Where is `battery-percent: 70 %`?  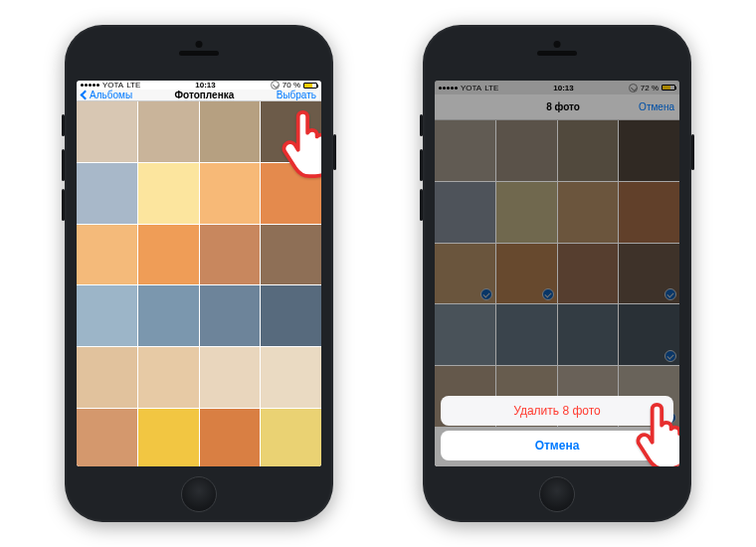
battery-percent: 70 % is located at coordinates (291, 86).